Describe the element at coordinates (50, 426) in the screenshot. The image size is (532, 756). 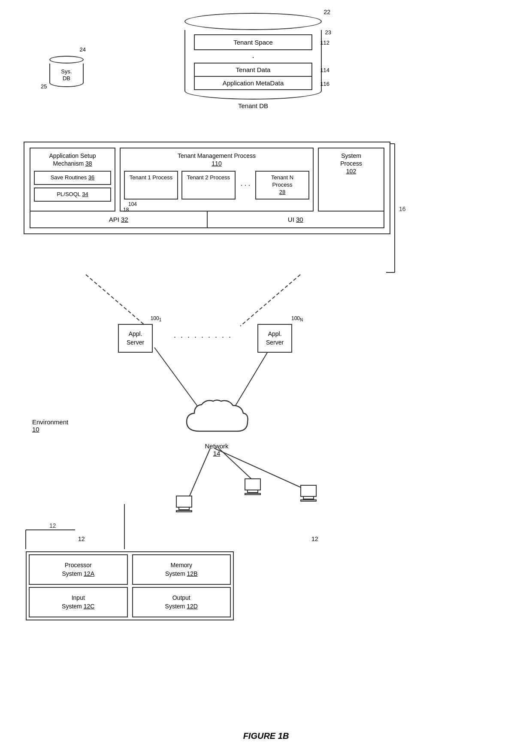
I see `environment-label: Environment10` at that location.